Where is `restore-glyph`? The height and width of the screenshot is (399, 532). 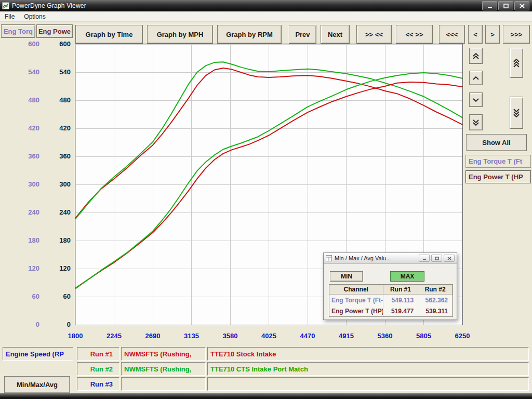 restore-glyph is located at coordinates (437, 259).